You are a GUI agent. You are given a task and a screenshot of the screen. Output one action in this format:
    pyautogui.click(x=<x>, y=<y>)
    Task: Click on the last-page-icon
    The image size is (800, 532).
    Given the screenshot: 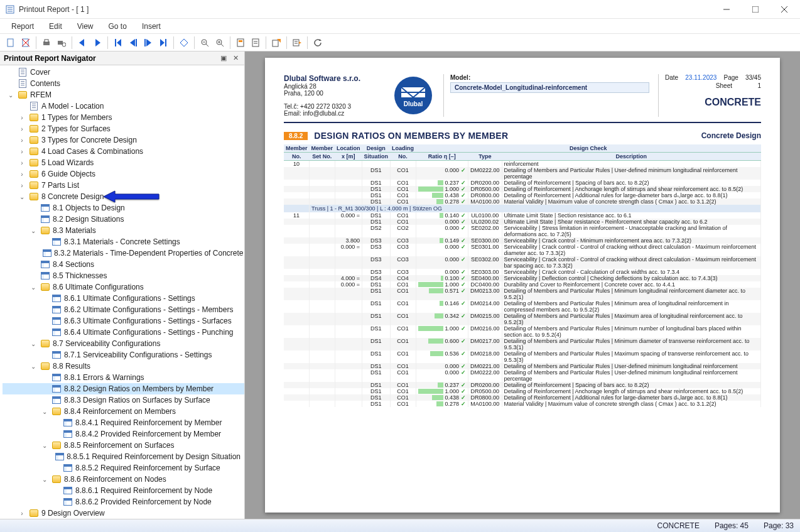 What is the action you would take?
    pyautogui.click(x=163, y=43)
    